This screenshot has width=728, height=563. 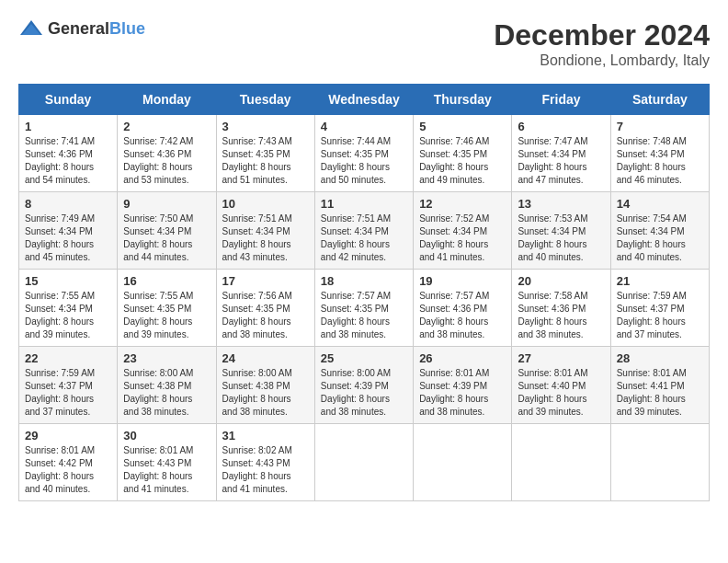 I want to click on calendar-cell: 16 Sunrise: 7:55 AMSunset: 4:35 PMDaylig…, so click(x=167, y=308).